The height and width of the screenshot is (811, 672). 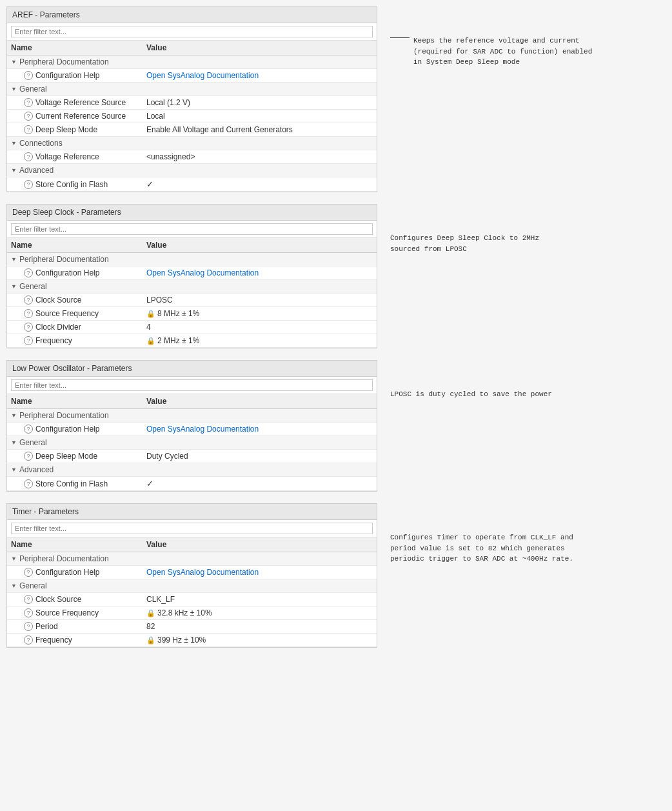 What do you see at coordinates (192, 592) in the screenshot?
I see `params-table-timer: NameValue▼Peripheral Documentation?Confi…` at bounding box center [192, 592].